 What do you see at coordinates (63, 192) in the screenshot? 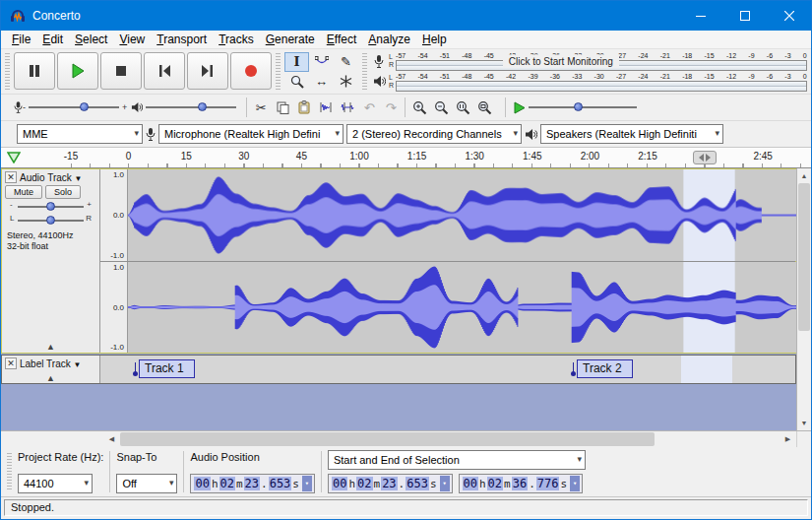
I see `solo-button: Solo` at bounding box center [63, 192].